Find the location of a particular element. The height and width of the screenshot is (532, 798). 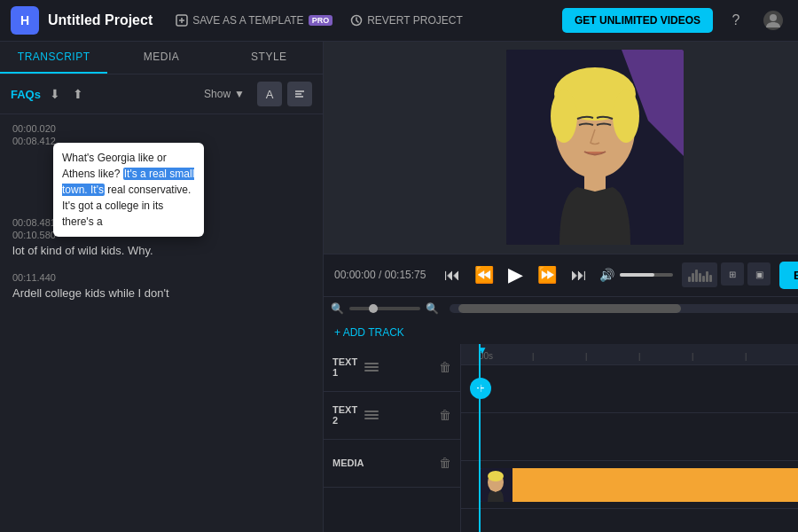

align-style-button is located at coordinates (300, 94).